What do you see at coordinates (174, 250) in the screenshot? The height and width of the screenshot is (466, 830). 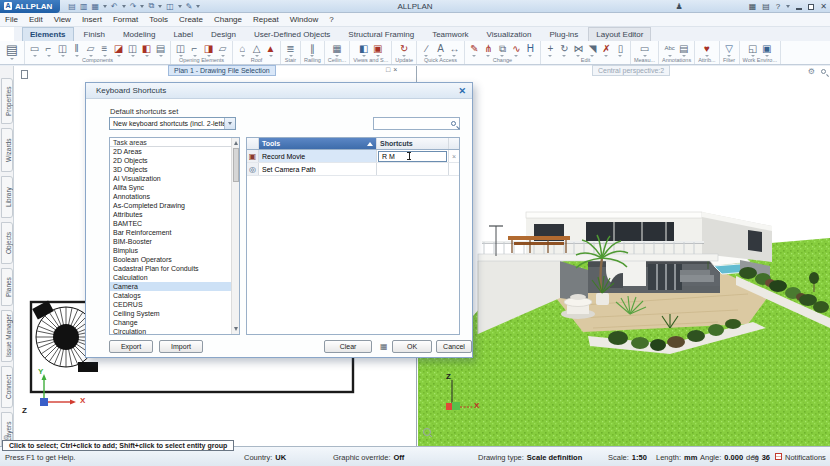 I see `list-item: Bimplus` at bounding box center [174, 250].